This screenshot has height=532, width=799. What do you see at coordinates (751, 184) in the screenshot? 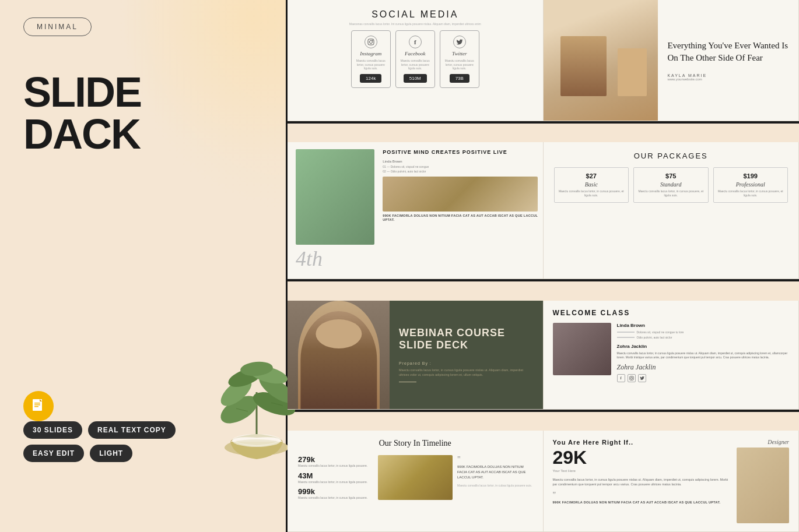
I see `package-pro-name: Professional` at bounding box center [751, 184].